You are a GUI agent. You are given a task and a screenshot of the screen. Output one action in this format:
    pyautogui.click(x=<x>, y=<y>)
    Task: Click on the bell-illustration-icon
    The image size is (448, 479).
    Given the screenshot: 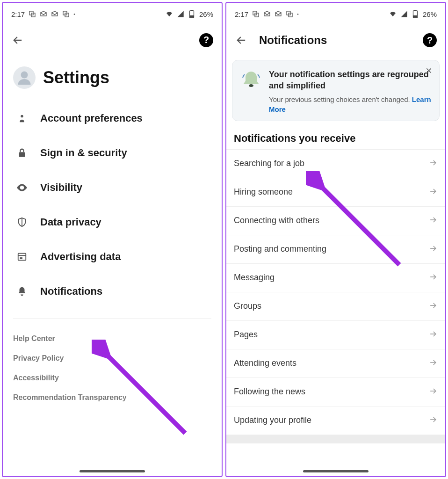 What is the action you would take?
    pyautogui.click(x=251, y=92)
    